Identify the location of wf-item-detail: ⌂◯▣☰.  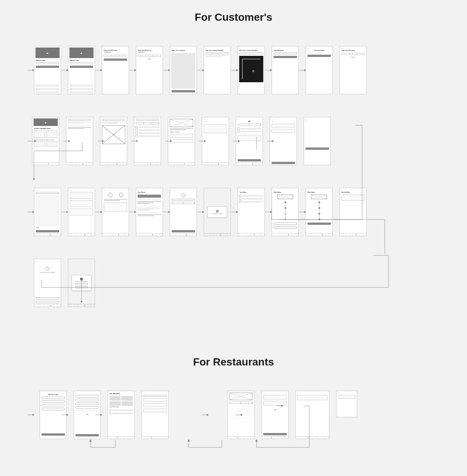
(114, 141).